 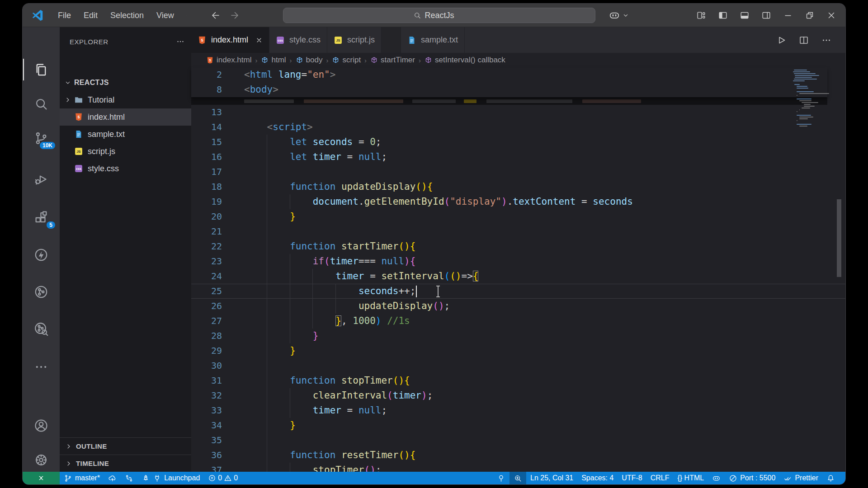 What do you see at coordinates (518, 478) in the screenshot?
I see `status-screen-zoom` at bounding box center [518, 478].